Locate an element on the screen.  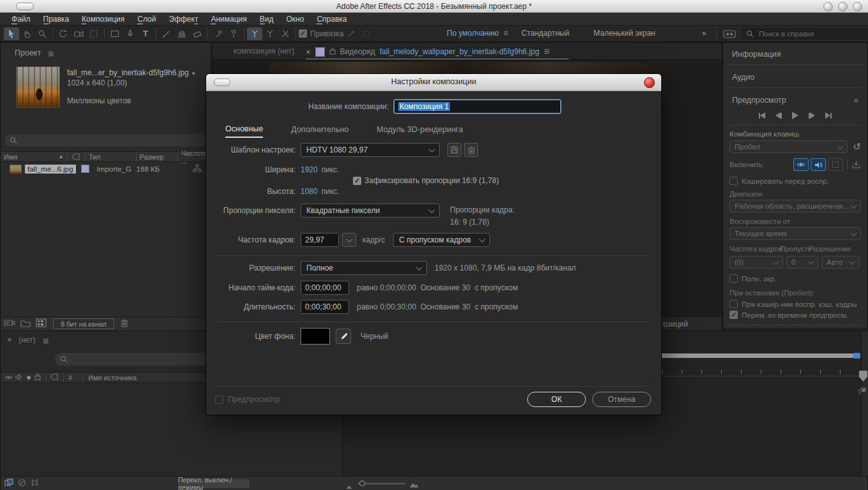
roto-brush-tool-icon is located at coordinates (218, 34).